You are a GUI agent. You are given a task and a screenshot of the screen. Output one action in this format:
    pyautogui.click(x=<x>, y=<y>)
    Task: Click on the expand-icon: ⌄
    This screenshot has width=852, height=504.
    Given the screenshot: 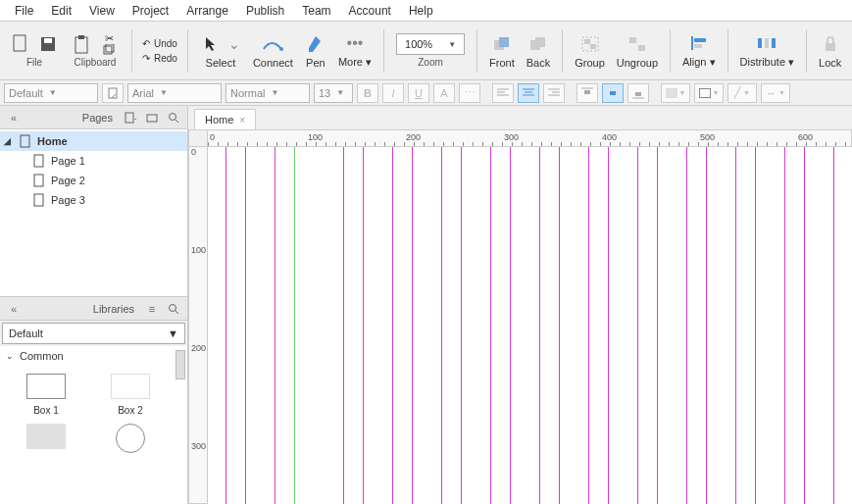 What is the action you would take?
    pyautogui.click(x=10, y=356)
    